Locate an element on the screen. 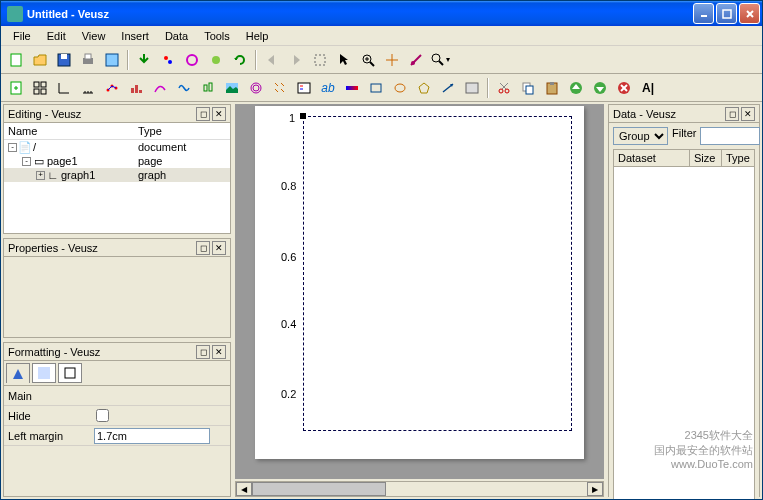 The height and width of the screenshot is (500, 763). add-graph-icon is located at coordinates (64, 88).